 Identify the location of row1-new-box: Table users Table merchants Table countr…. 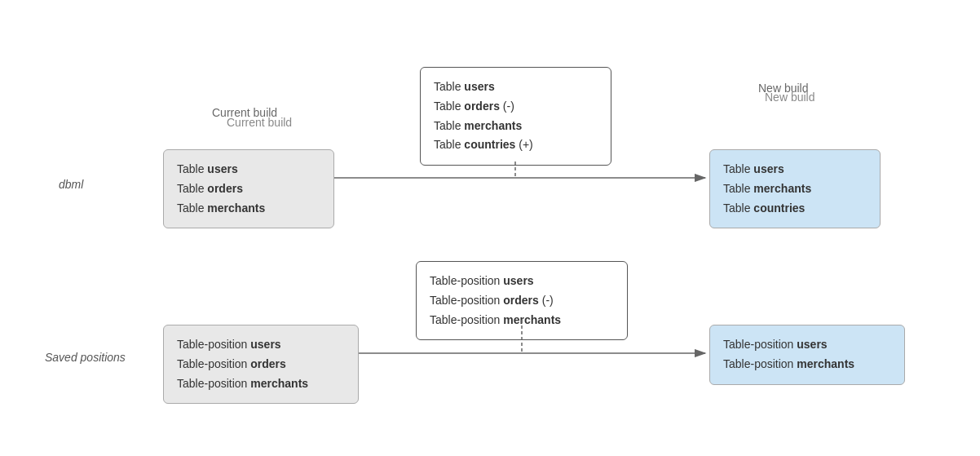
(795, 189).